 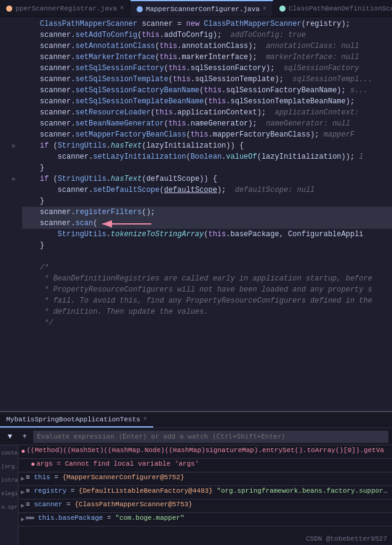 I want to click on tab-registrar: pperScannerRegistrar.java ×, so click(x=65, y=9).